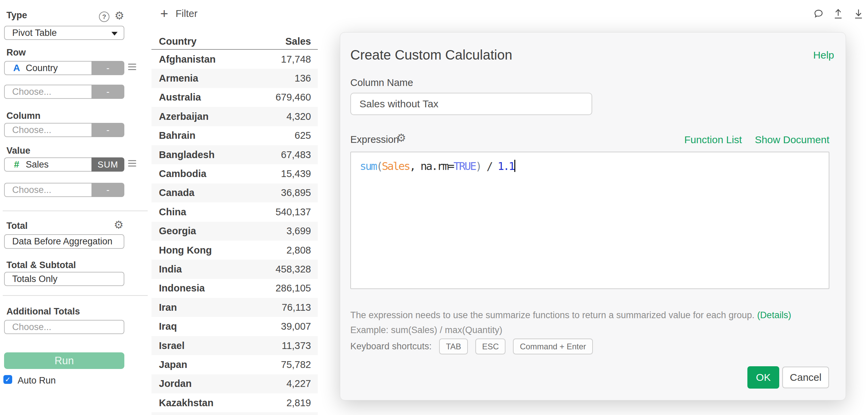 The image size is (868, 415). Describe the element at coordinates (17, 165) in the screenshot. I see `numeric-type-icon: #` at that location.